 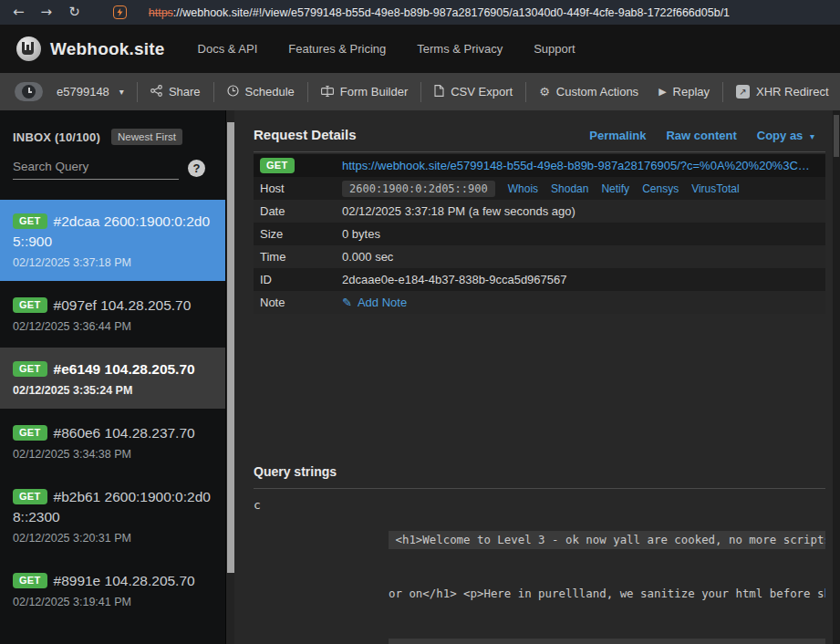 I want to click on sidebar-scrollbar, so click(x=230, y=378).